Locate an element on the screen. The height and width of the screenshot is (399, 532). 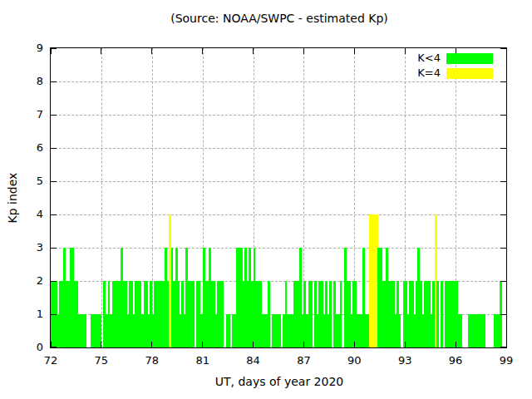
x-tick-label: 81 is located at coordinates (203, 361).